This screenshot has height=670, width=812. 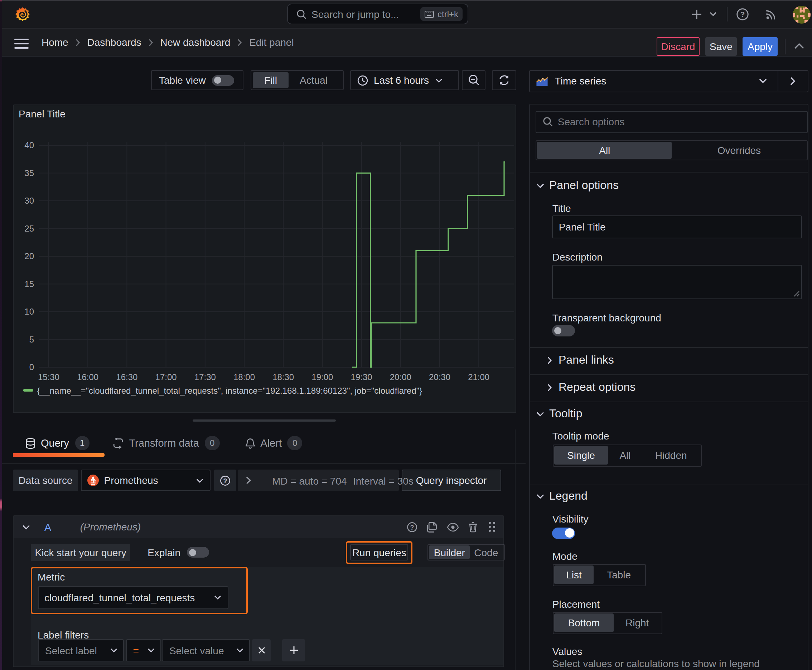 What do you see at coordinates (283, 377) in the screenshot?
I see `svg-text: 18:30` at bounding box center [283, 377].